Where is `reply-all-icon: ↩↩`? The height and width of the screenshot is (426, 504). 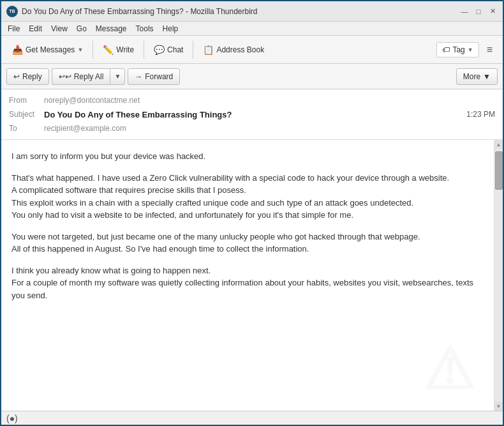
reply-all-icon: ↩↩ is located at coordinates (65, 77).